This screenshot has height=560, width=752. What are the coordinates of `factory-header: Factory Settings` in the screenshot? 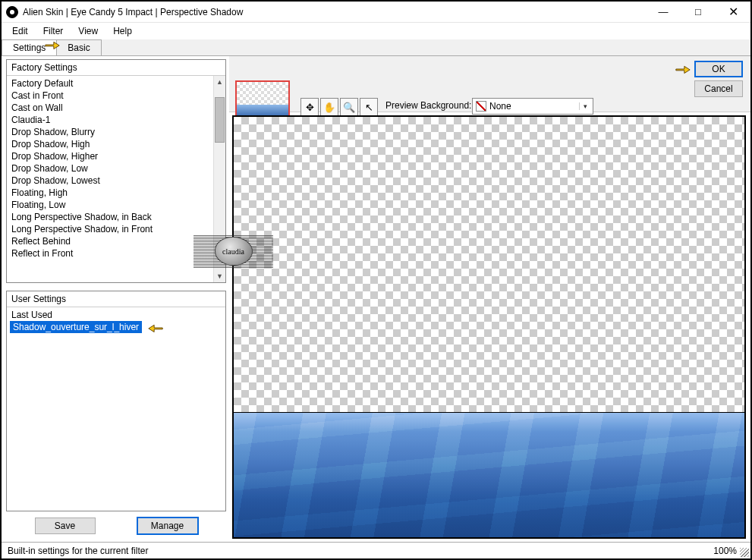 It's located at (116, 68).